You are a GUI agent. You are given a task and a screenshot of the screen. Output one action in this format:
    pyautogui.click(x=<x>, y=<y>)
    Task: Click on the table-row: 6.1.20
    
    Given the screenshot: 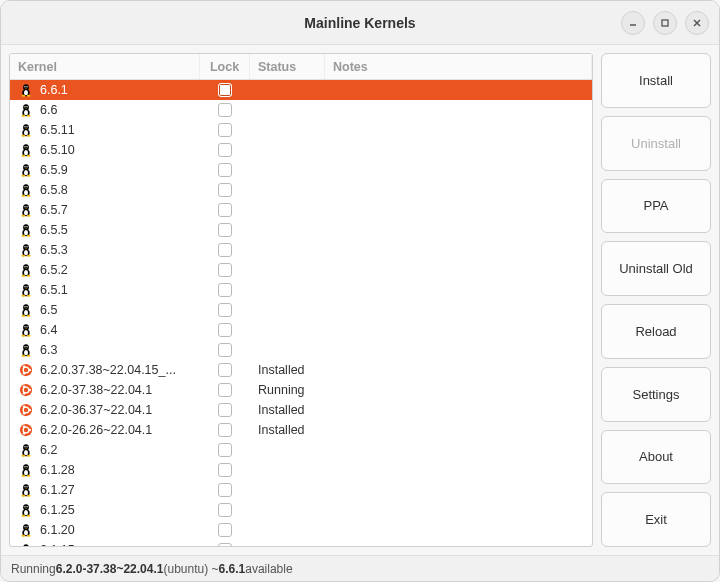 What is the action you would take?
    pyautogui.click(x=301, y=530)
    